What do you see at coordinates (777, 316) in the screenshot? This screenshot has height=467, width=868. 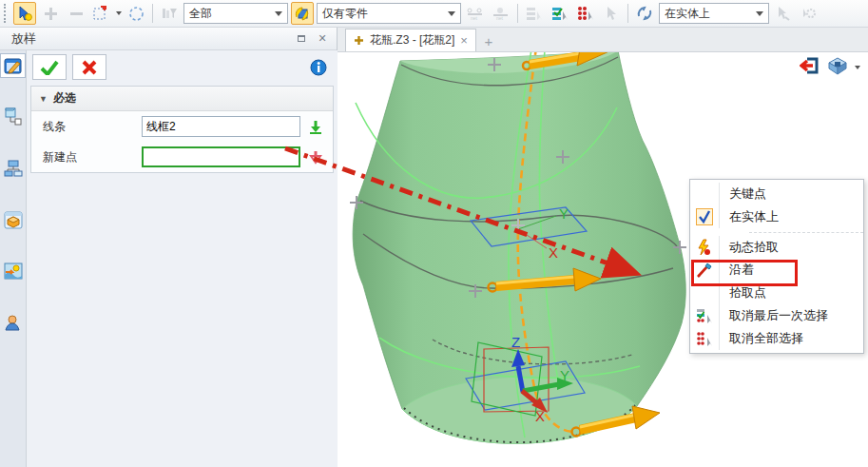 I see `menu-item-undo-last-pick: 取消最后一次选择` at bounding box center [777, 316].